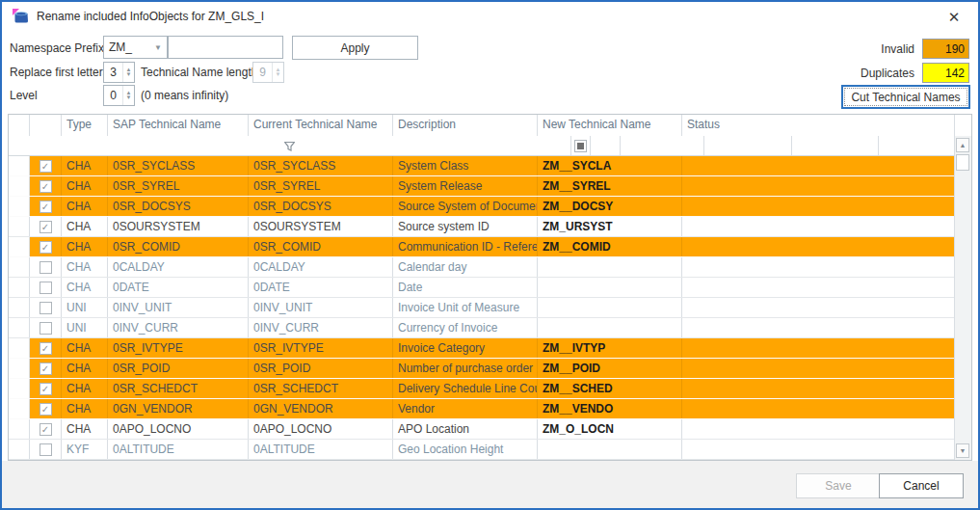 The height and width of the screenshot is (510, 980). What do you see at coordinates (178, 125) in the screenshot?
I see `column-header-sap_name: SAP Technical Name` at bounding box center [178, 125].